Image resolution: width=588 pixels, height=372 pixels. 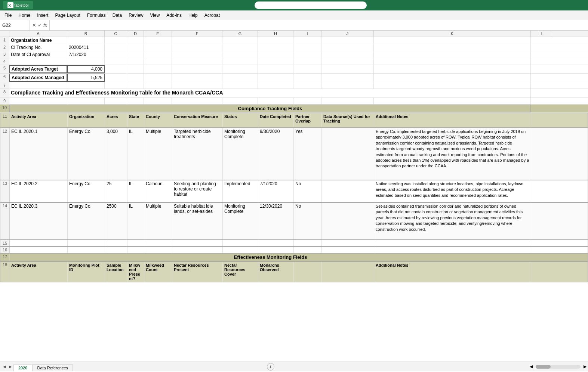 I want to click on cell-b4, so click(x=86, y=61).